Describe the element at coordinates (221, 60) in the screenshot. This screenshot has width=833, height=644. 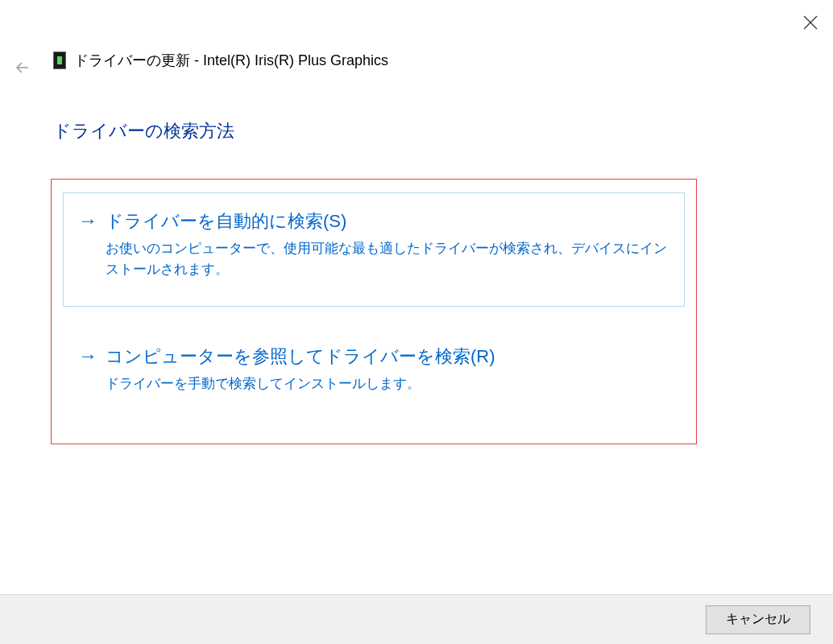
I see `window-title-row: ドライバーの更新 - Intel(R) Iris(R) Plus Graphic…` at that location.